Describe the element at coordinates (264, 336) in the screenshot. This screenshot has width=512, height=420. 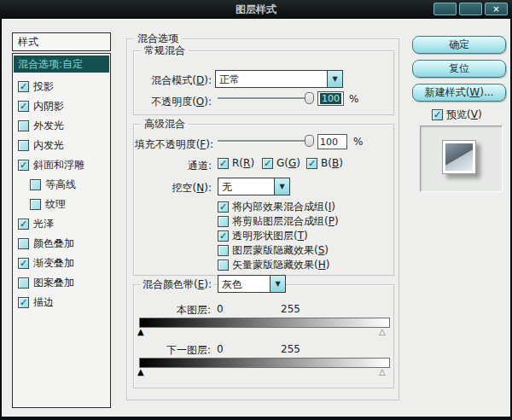
I see `blend-if-group` at that location.